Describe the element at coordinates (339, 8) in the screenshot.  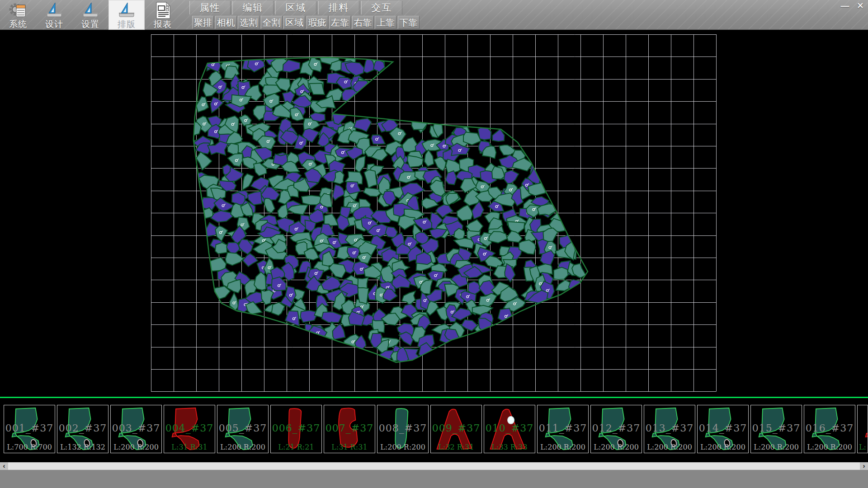
I see `menu-tab-排料: 排料` at that location.